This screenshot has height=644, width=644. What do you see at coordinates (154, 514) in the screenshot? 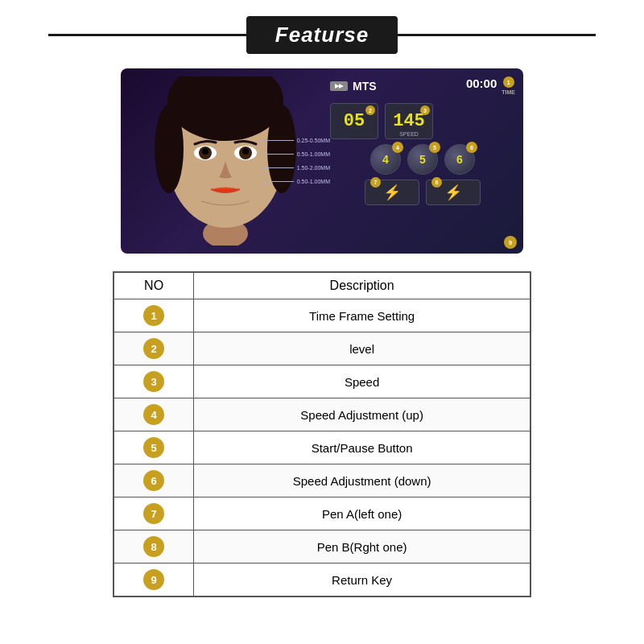
I see `number-badge-7: 7` at bounding box center [154, 514].